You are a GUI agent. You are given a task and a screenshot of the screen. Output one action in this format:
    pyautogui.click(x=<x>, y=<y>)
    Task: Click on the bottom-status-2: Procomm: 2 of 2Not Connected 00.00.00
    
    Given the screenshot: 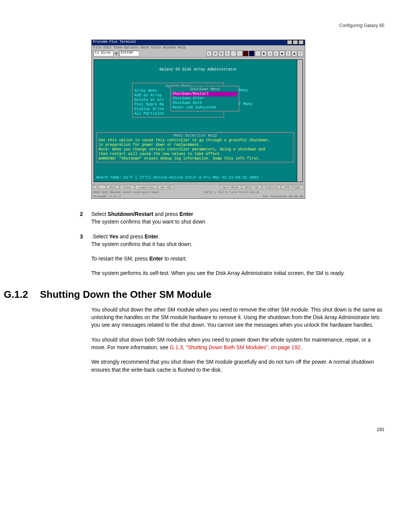 What is the action you would take?
    pyautogui.click(x=198, y=197)
    